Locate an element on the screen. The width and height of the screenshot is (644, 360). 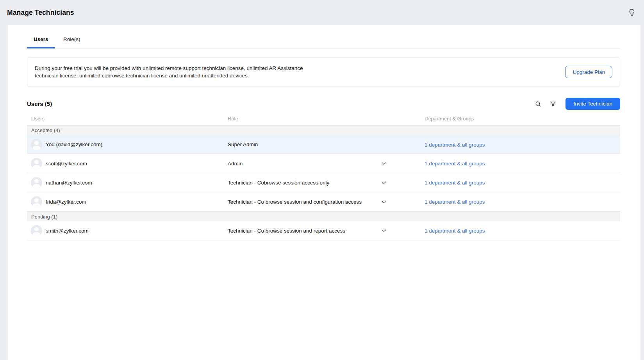
user-cell: scott@zylker.com is located at coordinates (127, 163).